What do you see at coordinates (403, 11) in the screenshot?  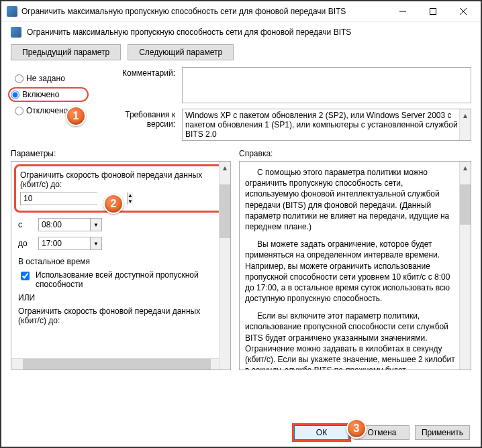 I see `minimize-button` at bounding box center [403, 11].